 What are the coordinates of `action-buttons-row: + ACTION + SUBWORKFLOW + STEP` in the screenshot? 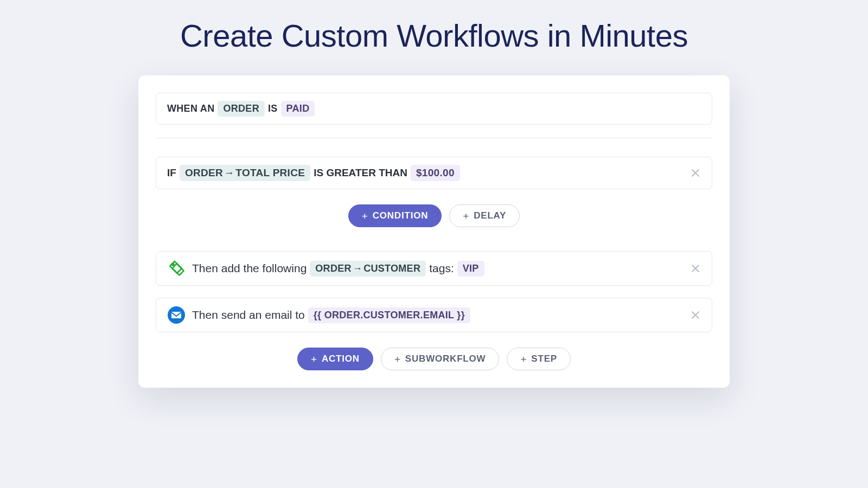 It's located at (434, 359).